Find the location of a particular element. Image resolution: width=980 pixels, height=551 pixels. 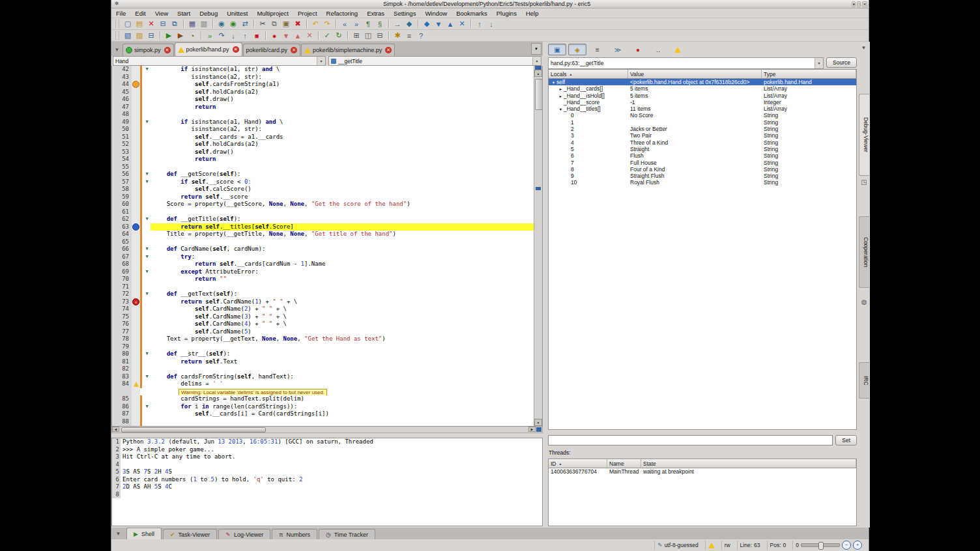

expand-icon: ▾ is located at coordinates (560, 109).